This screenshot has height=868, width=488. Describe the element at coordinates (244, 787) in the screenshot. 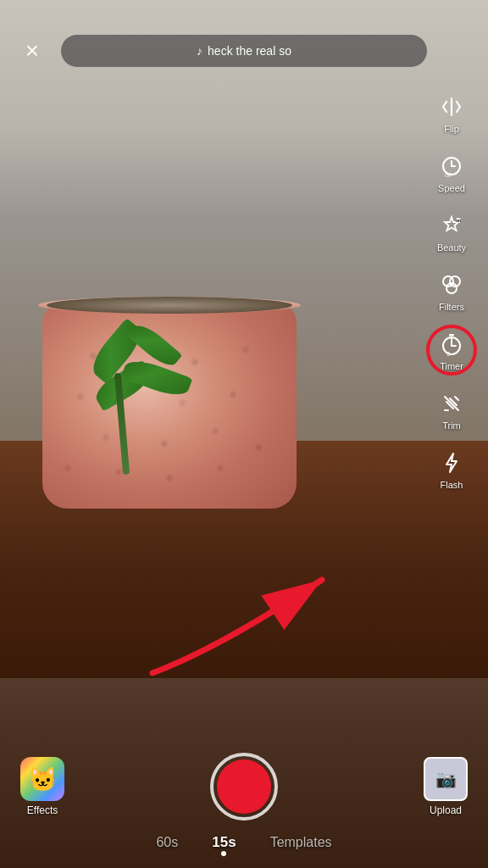

I see `record-button` at that location.